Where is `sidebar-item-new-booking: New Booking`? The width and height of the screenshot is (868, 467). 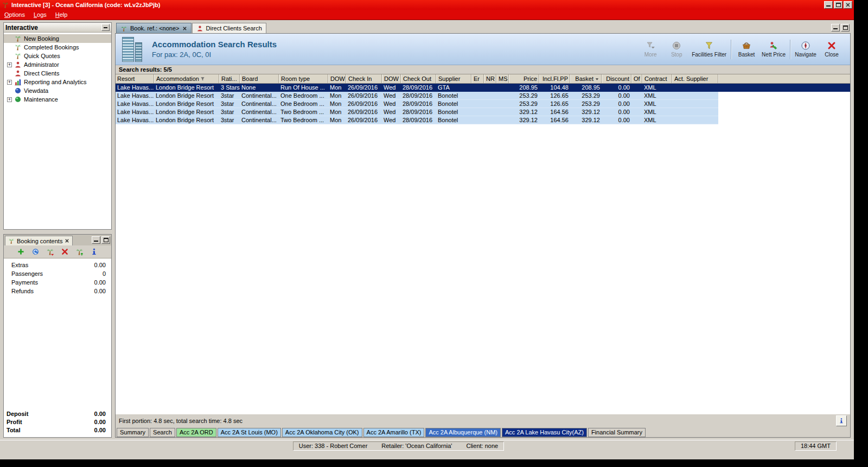
sidebar-item-new-booking: New Booking is located at coordinates (58, 39).